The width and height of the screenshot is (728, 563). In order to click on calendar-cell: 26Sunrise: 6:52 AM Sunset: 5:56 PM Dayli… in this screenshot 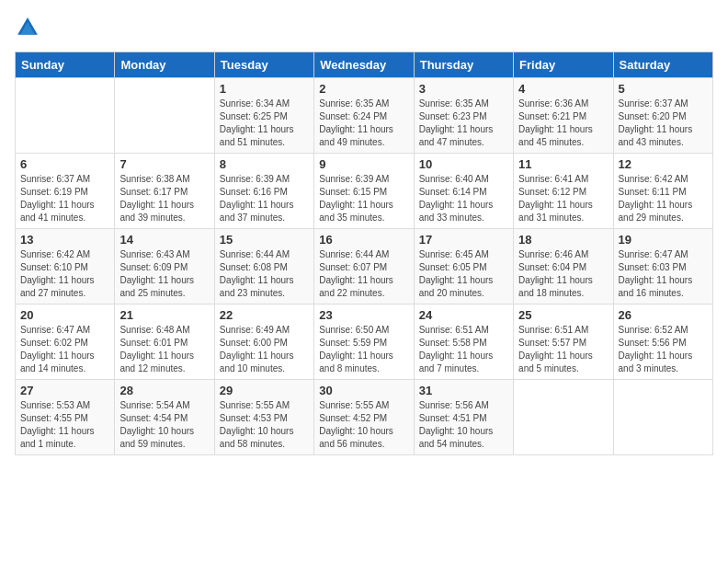, I will do `click(663, 342)`.